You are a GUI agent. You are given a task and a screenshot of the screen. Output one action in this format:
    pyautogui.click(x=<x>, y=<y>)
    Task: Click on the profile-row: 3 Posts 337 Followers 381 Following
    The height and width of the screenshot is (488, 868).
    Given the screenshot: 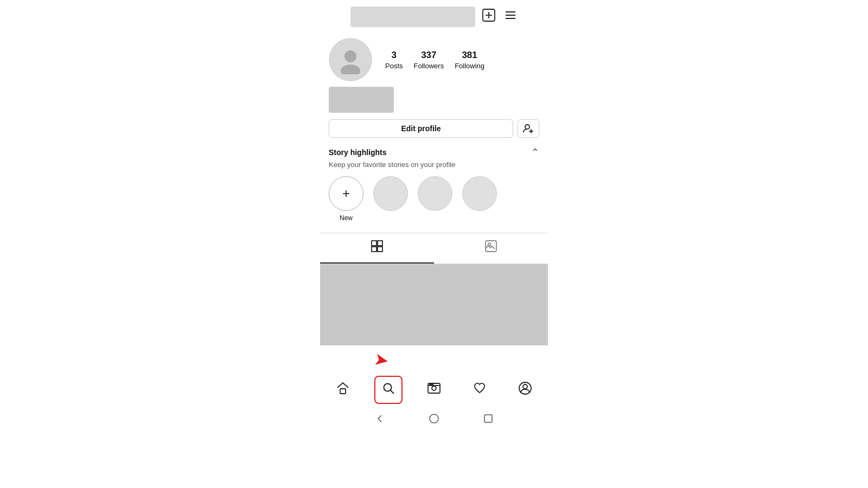 What is the action you would take?
    pyautogui.click(x=434, y=60)
    